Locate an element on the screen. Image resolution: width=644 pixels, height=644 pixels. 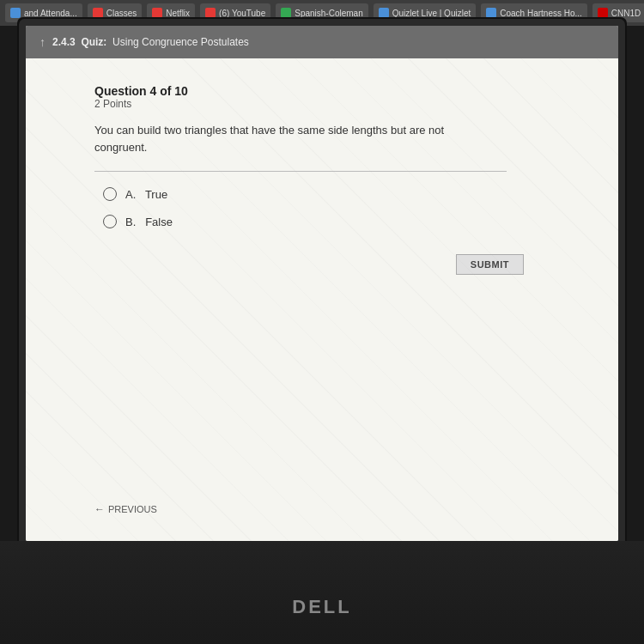
tab-attend-icon is located at coordinates (15, 13).